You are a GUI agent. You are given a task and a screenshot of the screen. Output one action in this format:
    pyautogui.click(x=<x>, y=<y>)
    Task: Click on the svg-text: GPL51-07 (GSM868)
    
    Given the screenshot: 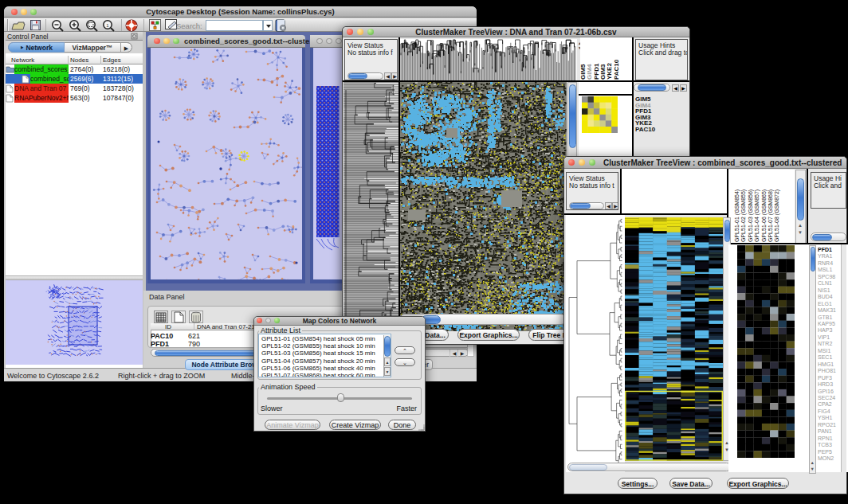 What is the action you would take?
    pyautogui.click(x=771, y=216)
    